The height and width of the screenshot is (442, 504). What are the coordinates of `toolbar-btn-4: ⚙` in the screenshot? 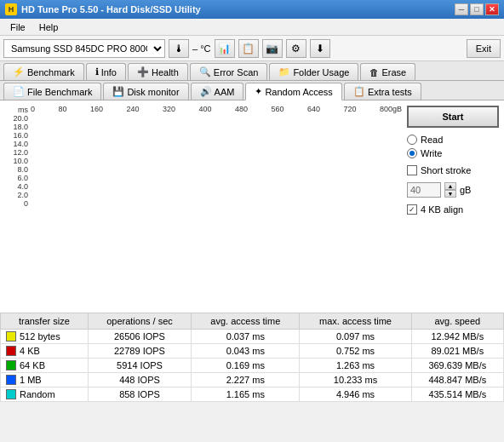 It's located at (296, 49).